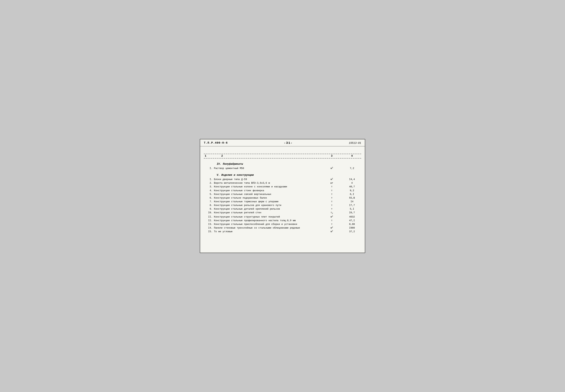 This screenshot has height=392, width=565. I want to click on table-row: I0. Конструкции стальные ригелей стен т2…, so click(282, 213).